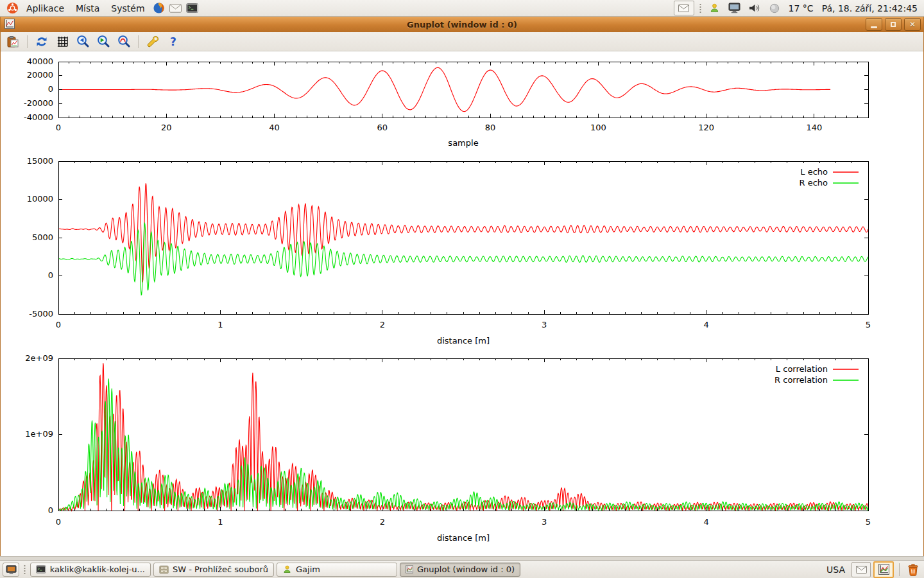 The image size is (924, 578). Describe the element at coordinates (159, 8) in the screenshot. I see `firefox-launcher` at that location.